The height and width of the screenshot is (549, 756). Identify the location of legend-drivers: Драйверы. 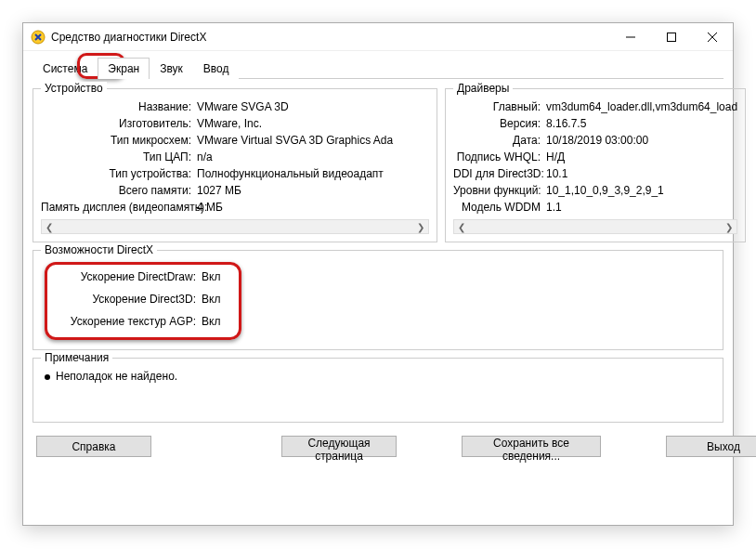
(483, 88).